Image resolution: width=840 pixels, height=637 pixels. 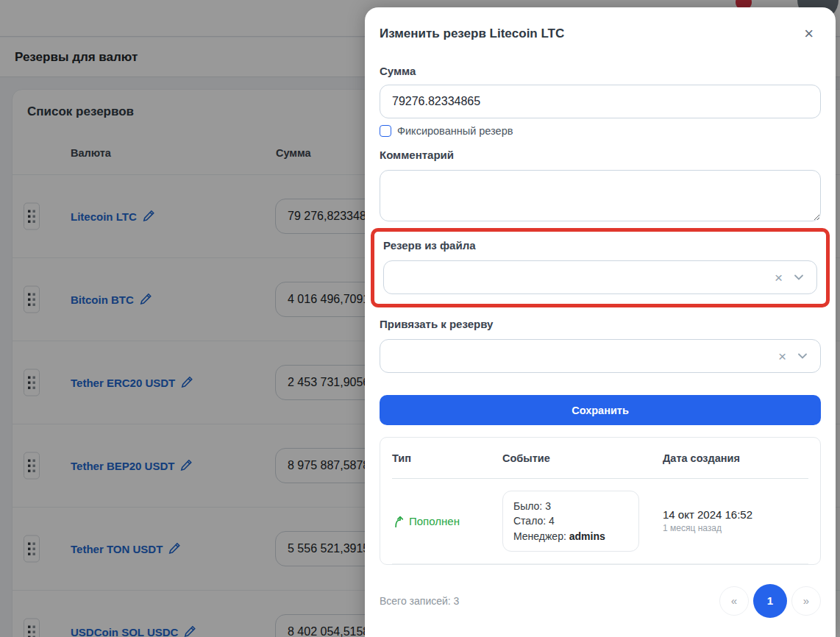 I want to click on modal-title: Изменить резерв Litecoin LTC, so click(x=472, y=34).